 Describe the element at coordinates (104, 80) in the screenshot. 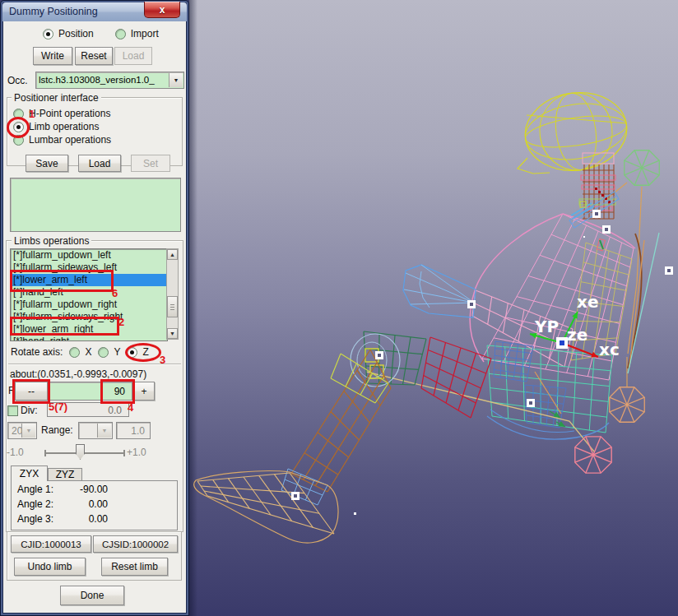

I see `occ-value: lstc.h3.103008_version1.0_` at that location.